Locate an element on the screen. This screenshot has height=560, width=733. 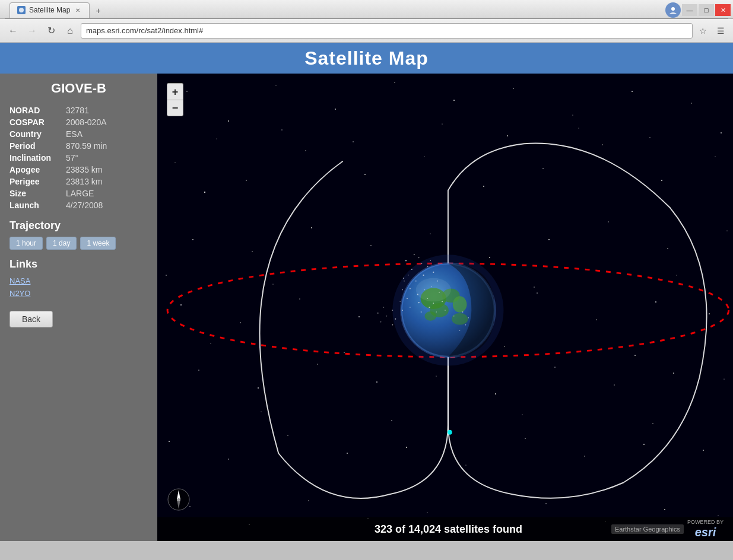
table-row: COSPAR 2008-020A is located at coordinates (78, 122).